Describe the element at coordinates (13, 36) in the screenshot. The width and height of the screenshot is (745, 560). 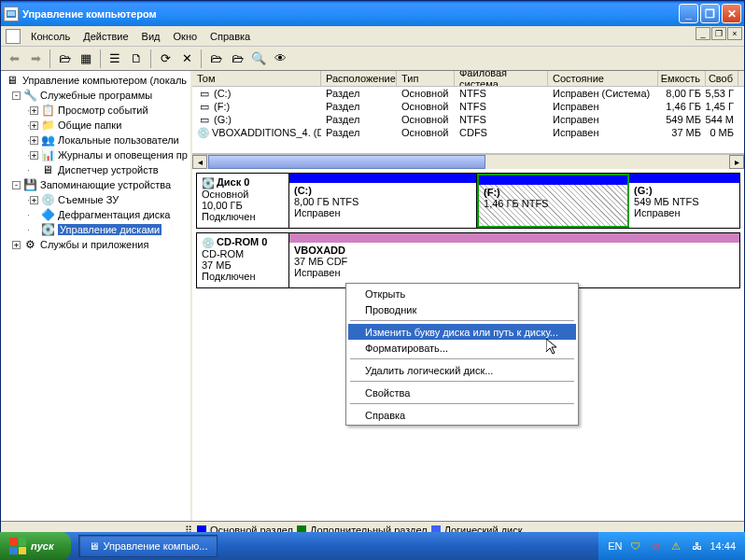
I see `system-menu-icon` at that location.